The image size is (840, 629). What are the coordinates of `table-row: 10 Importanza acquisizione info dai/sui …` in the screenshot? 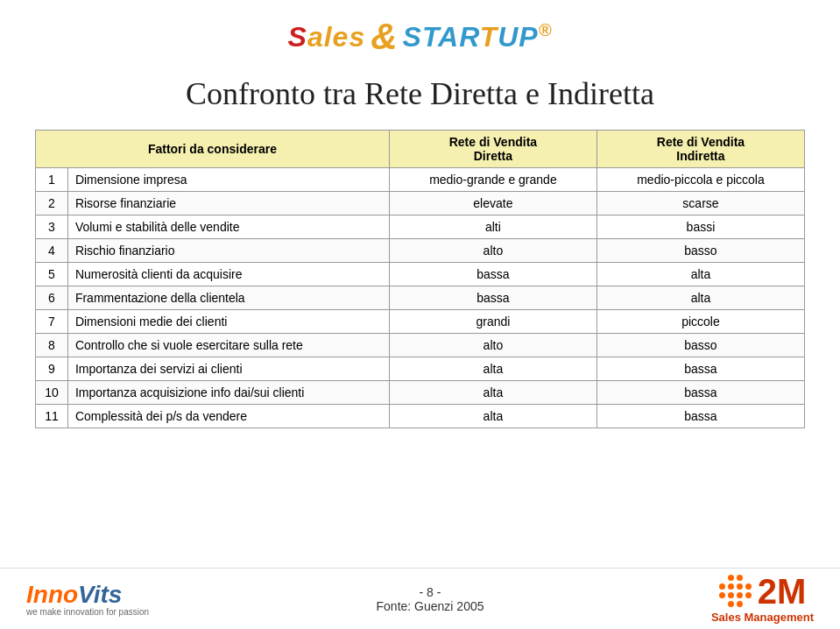 It's located at (420, 392).